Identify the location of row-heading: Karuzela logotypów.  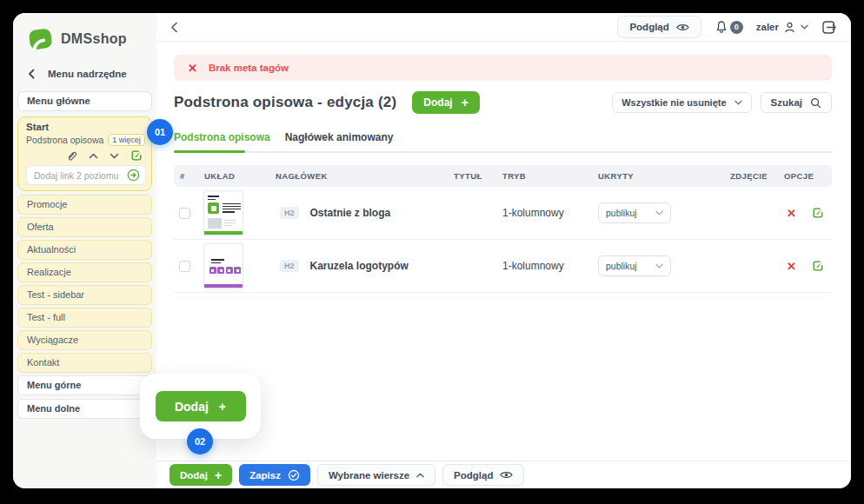
(360, 266).